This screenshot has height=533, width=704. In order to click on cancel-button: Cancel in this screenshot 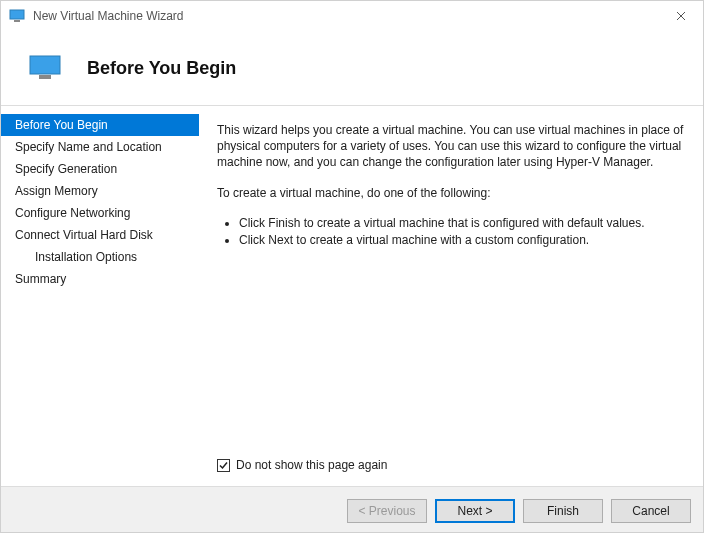, I will do `click(651, 511)`.